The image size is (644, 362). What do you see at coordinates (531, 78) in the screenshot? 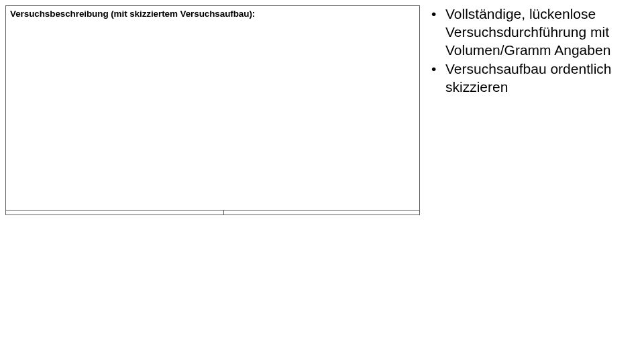
I see `list-item: Versuchsaufbau ordentlich skizzieren` at bounding box center [531, 78].